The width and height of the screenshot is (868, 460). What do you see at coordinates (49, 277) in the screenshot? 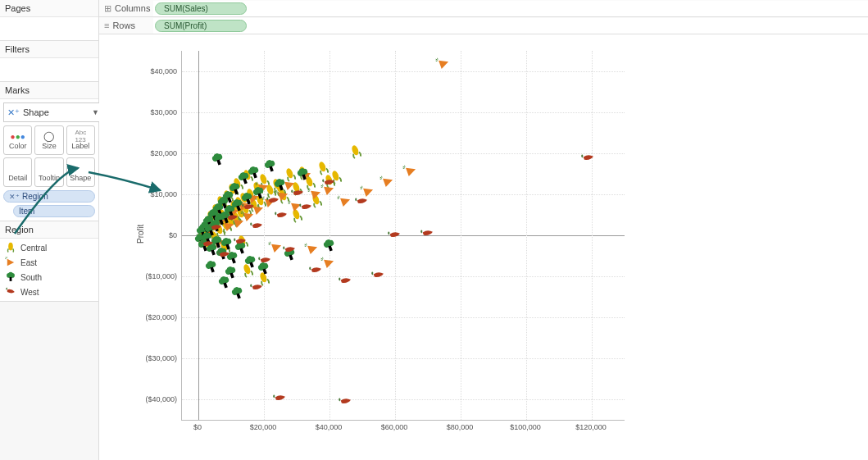
I see `legend-item-south: South` at bounding box center [49, 277].